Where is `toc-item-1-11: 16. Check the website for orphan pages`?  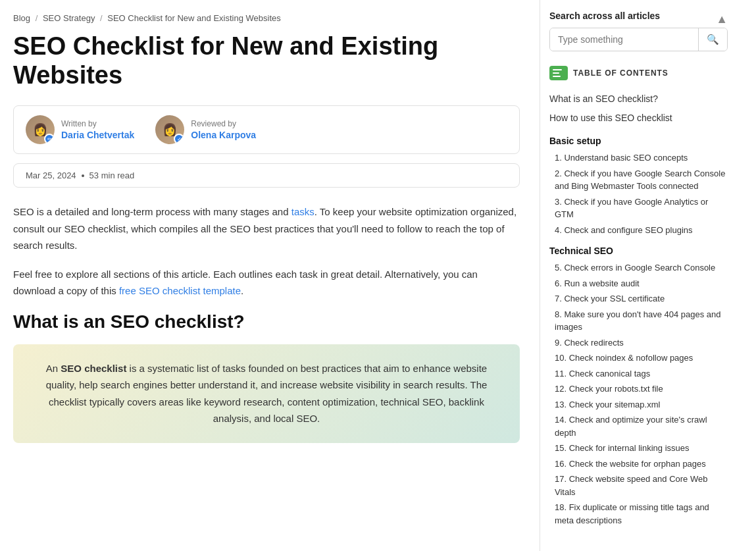
toc-item-1-11: 16. Check the website for orphan pages is located at coordinates (638, 464).